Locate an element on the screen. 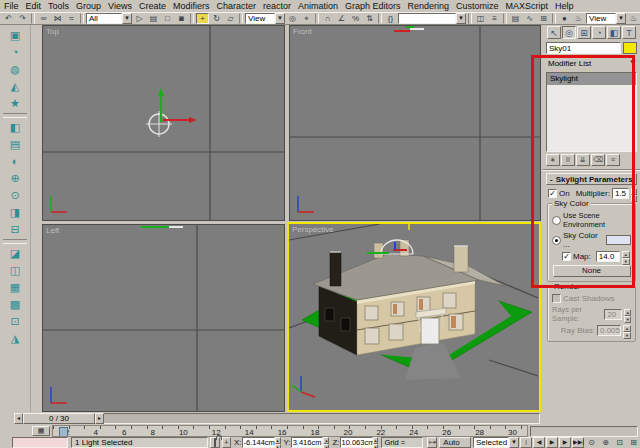 The height and width of the screenshot is (448, 640). toolbar-modeling-icon: ⊕ is located at coordinates (15, 178).